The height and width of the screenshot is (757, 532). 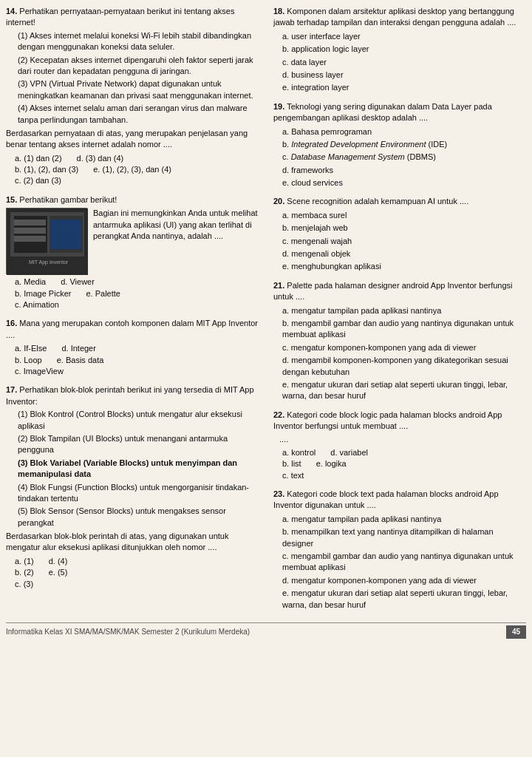 What do you see at coordinates (137, 282) in the screenshot?
I see `answer-row: a. Media d. Viewer` at bounding box center [137, 282].